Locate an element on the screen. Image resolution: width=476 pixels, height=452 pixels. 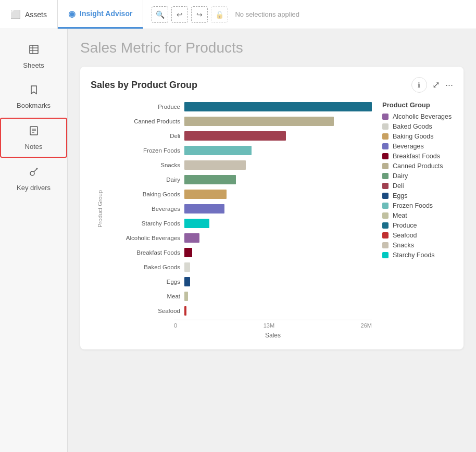
legend-item: Eggs is located at coordinates (429, 196).